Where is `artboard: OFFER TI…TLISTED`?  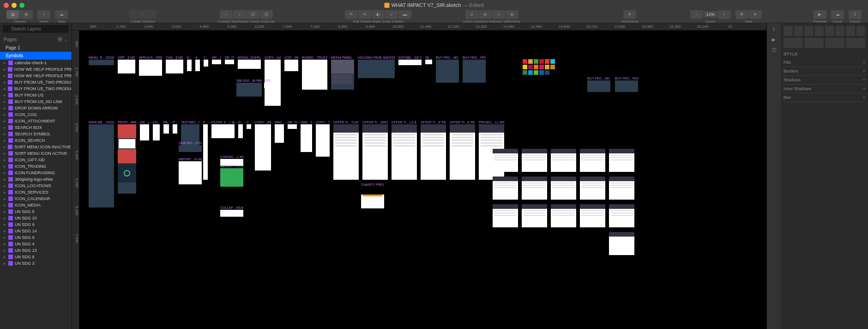
artboard: OFFER TI…TLISTED is located at coordinates (346, 150).